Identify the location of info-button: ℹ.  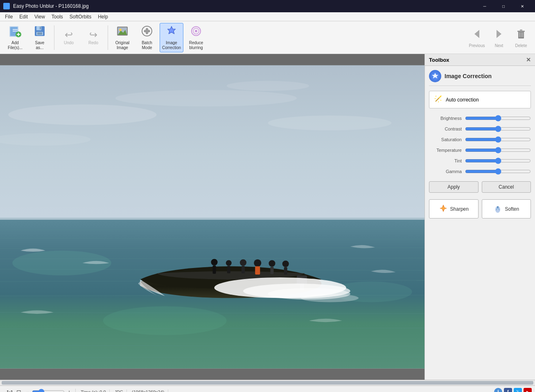
(498, 390).